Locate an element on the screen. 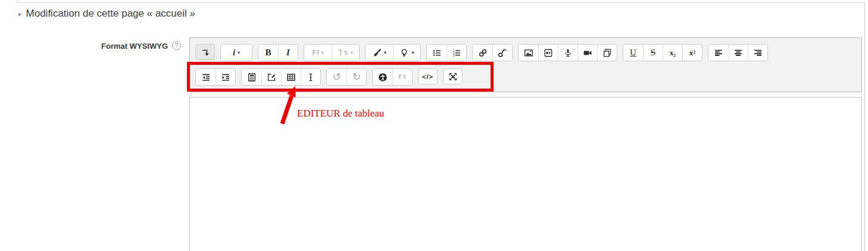 The width and height of the screenshot is (868, 251). align-center-button is located at coordinates (738, 52).